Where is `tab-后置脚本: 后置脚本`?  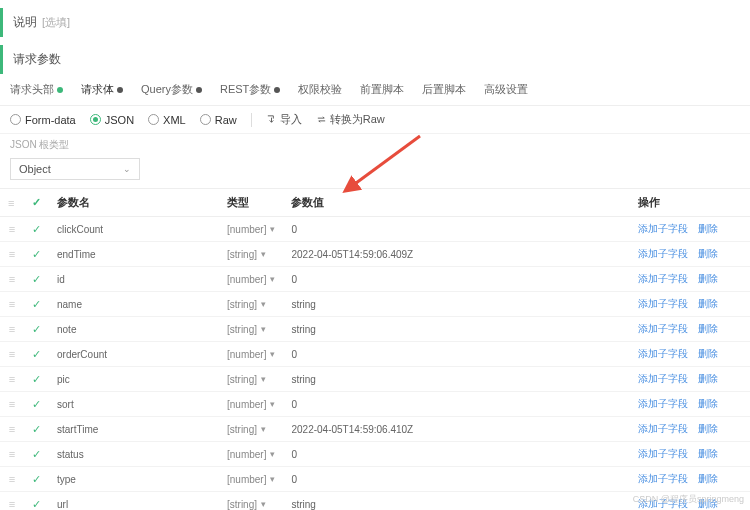
tab-后置脚本: 后置脚本 is located at coordinates (444, 90).